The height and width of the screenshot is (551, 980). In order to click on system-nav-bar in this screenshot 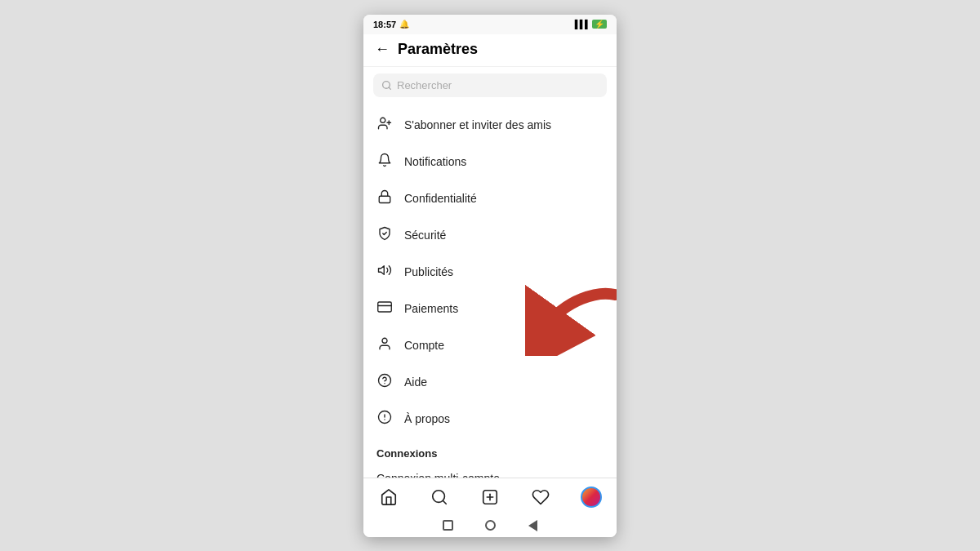, I will do `click(490, 526)`.